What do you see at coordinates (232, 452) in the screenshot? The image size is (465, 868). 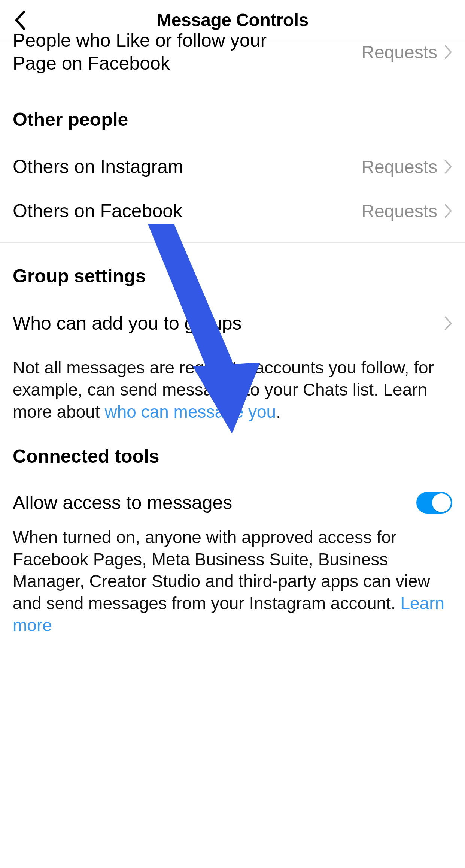 I see `section-header-connected-tools: Connected tools` at bounding box center [232, 452].